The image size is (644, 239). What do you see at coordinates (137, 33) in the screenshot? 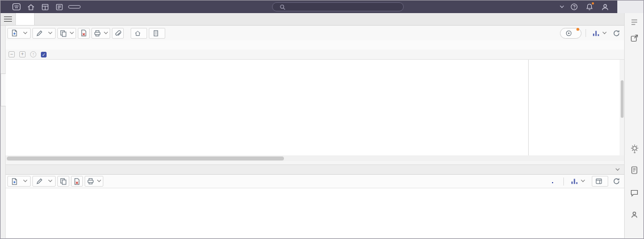
I see `home-plus-icon` at bounding box center [137, 33].